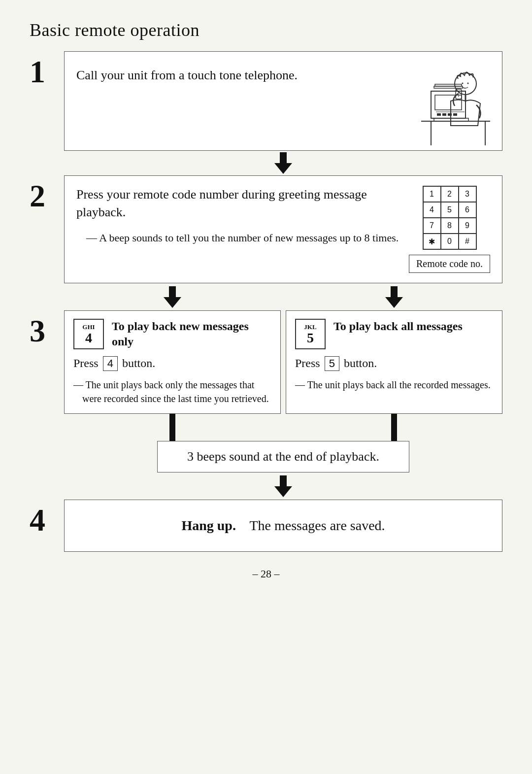 This screenshot has height=774, width=532. What do you see at coordinates (450, 218) in the screenshot?
I see `keypad: 1 2 3 4 5 6 7 8 9 ✱ 0 #` at bounding box center [450, 218].